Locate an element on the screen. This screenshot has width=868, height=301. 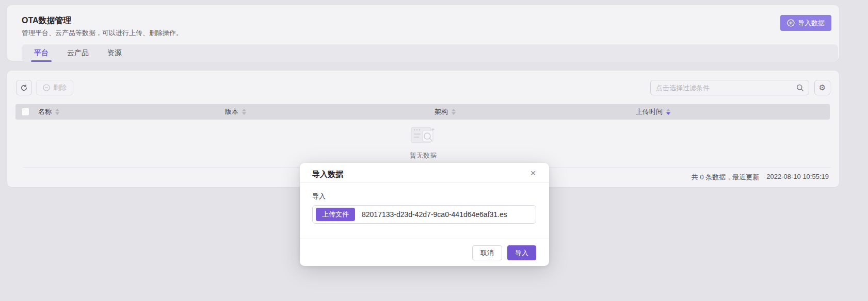
tab-cloud-product: 云产品 is located at coordinates (78, 53).